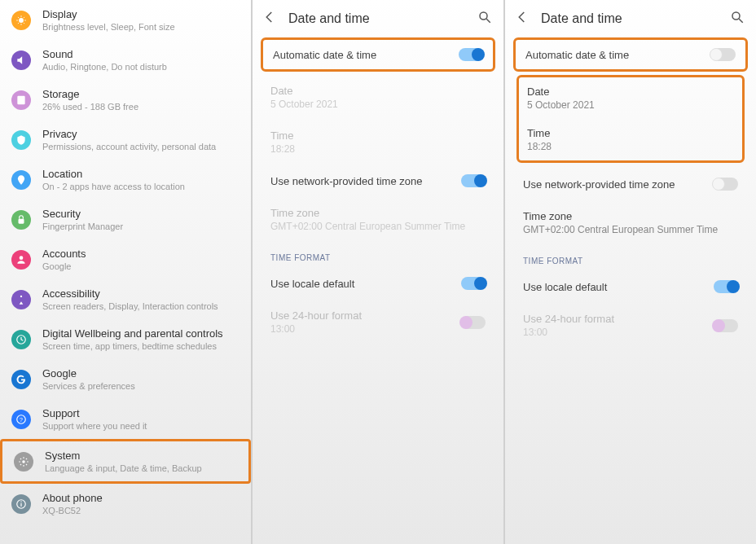 Image resolution: width=756 pixels, height=544 pixels. I want to click on settings-item-title: About phone, so click(141, 498).